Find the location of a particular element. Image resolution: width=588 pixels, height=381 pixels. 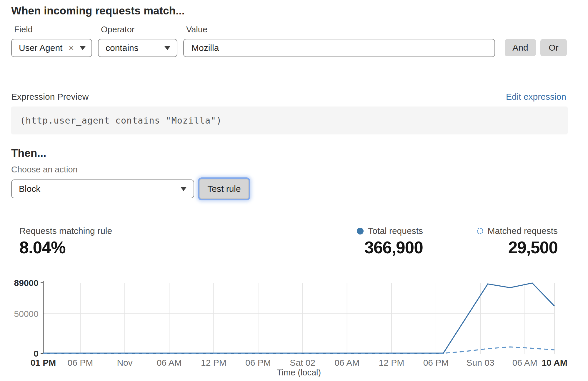

series-line-dashed is located at coordinates (299, 350).